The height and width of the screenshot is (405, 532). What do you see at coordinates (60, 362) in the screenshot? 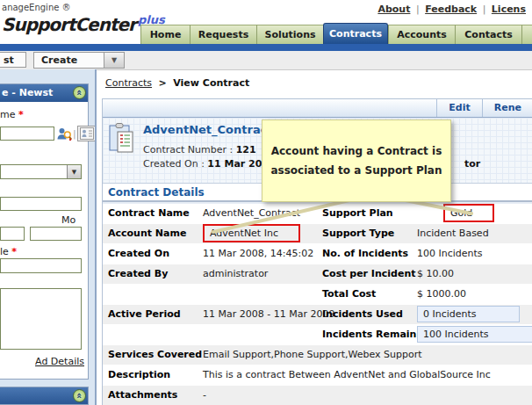
I see `add-details-link: Ad Details` at bounding box center [60, 362].